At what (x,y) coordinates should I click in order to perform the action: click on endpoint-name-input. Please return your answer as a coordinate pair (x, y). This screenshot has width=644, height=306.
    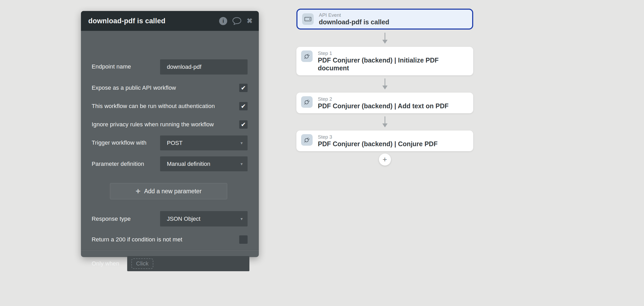
    Looking at the image, I should click on (204, 67).